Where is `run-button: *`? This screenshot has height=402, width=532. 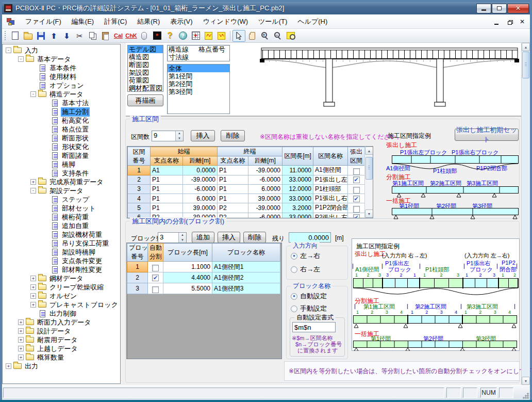
run-button: * is located at coordinates (157, 36).